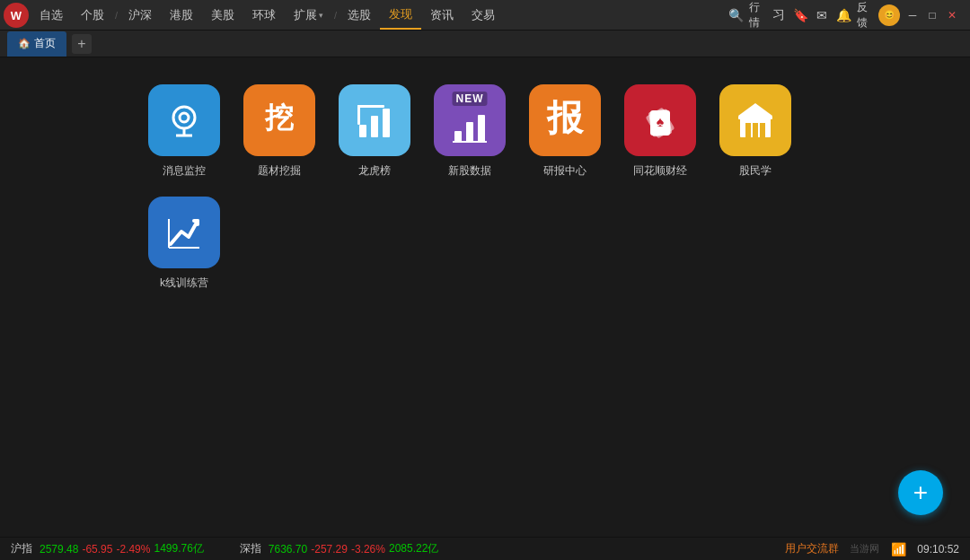 This screenshot has width=970, height=560. I want to click on xinxi-icon, so click(184, 120).